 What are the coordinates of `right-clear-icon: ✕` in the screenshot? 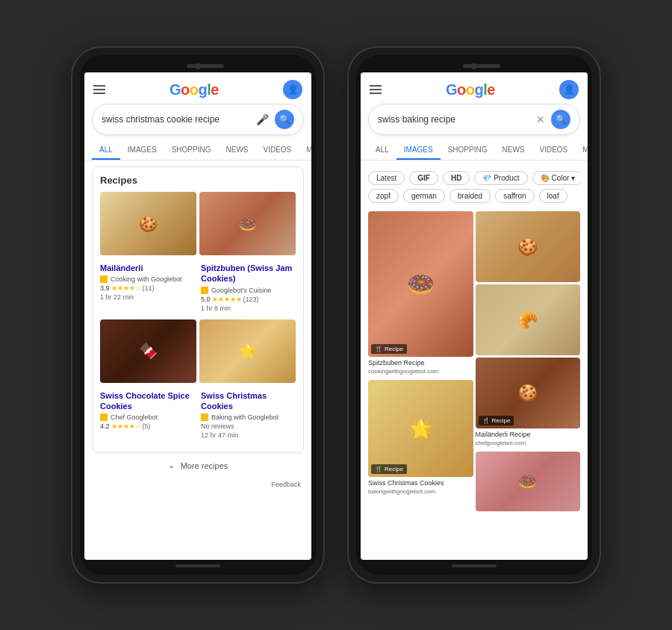 It's located at (541, 119).